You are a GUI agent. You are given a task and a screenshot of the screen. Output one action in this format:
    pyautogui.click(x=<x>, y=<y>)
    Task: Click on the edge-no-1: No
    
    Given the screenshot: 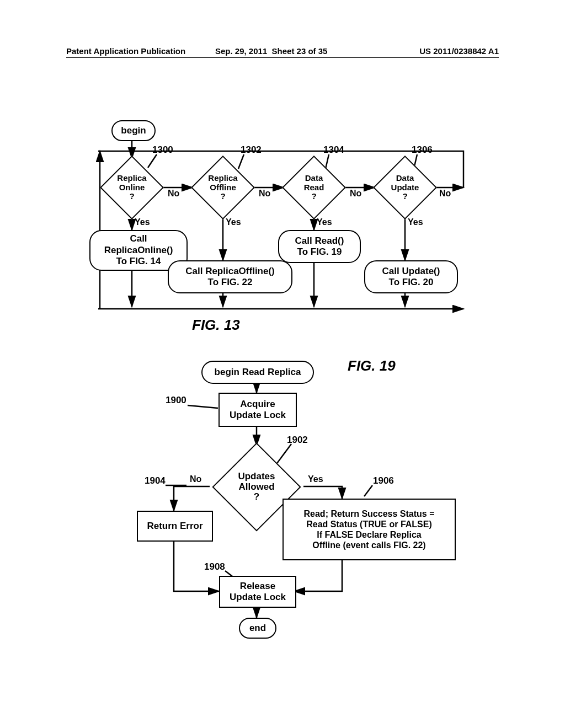 What is the action you would take?
    pyautogui.click(x=173, y=194)
    